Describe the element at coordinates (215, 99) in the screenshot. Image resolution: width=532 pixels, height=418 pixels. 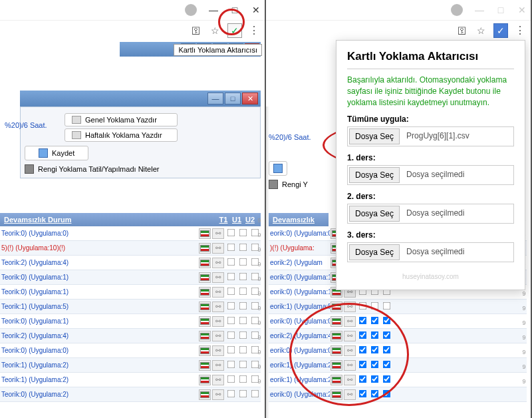
I see `inner-min: —` at that location.